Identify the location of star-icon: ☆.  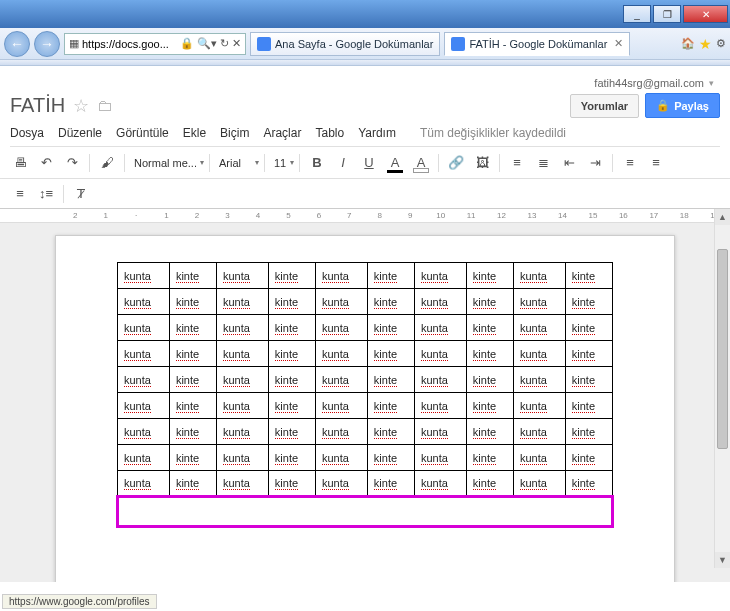
(81, 106).